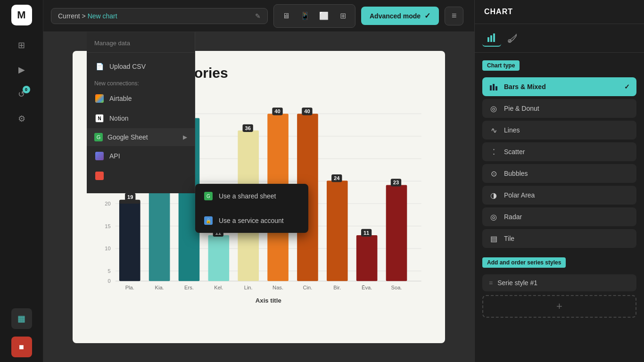 The image size is (644, 362). Describe the element at coordinates (22, 15) in the screenshot. I see `app-logo: M` at that location.